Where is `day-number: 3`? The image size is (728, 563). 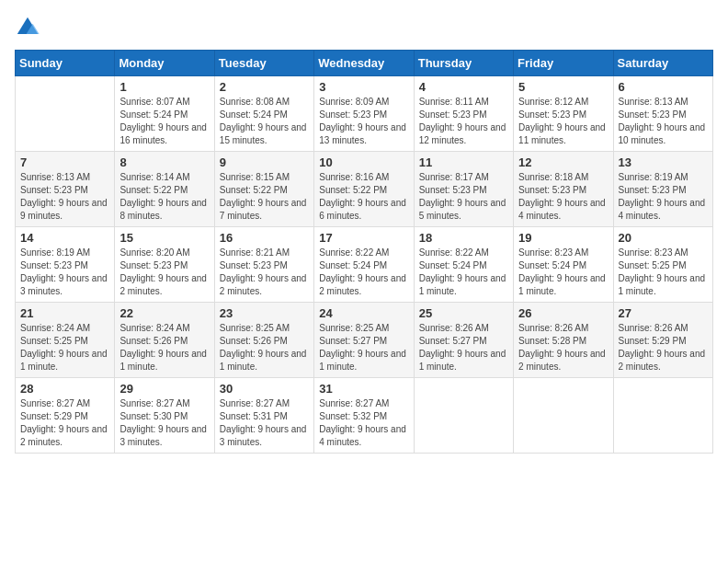
day-number: 3 is located at coordinates (364, 86).